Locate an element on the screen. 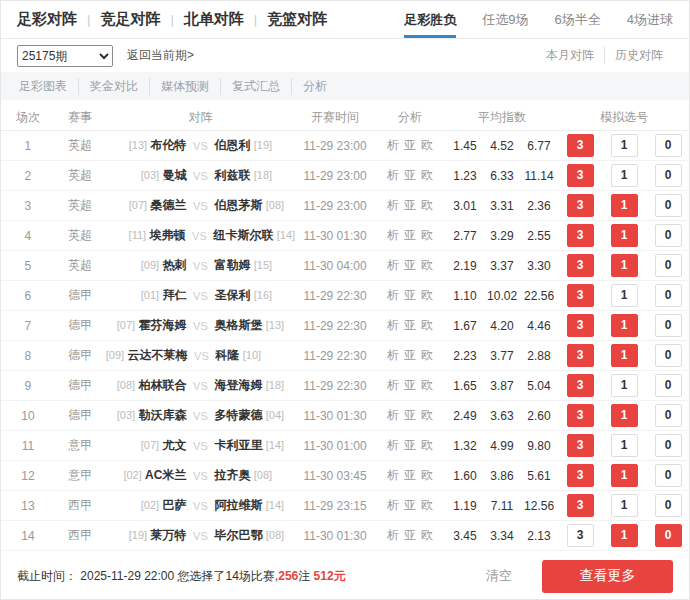 Image resolution: width=690 pixels, height=600 pixels. nav-item-jingzu: 竞足对阵 is located at coordinates (130, 20).